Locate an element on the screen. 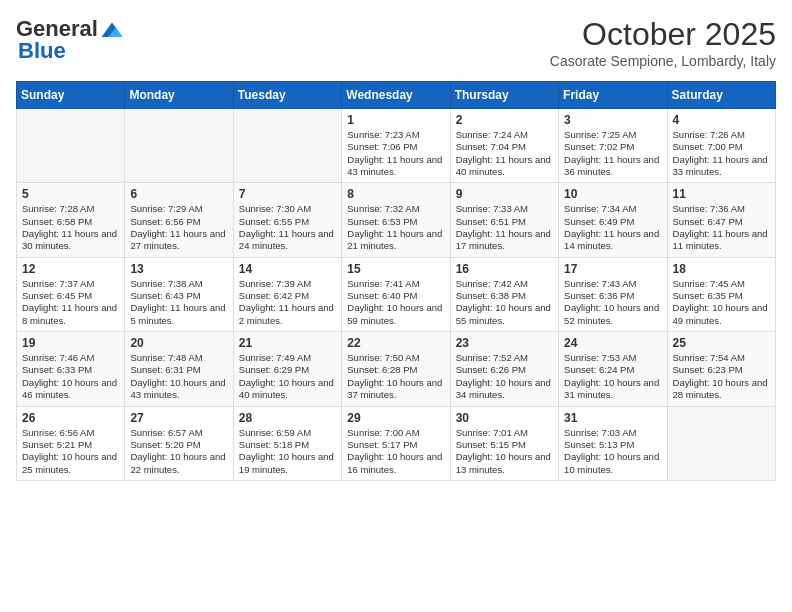 The width and height of the screenshot is (792, 612). day-info: Daylight: 11 hours and 27 minutes. is located at coordinates (178, 240).